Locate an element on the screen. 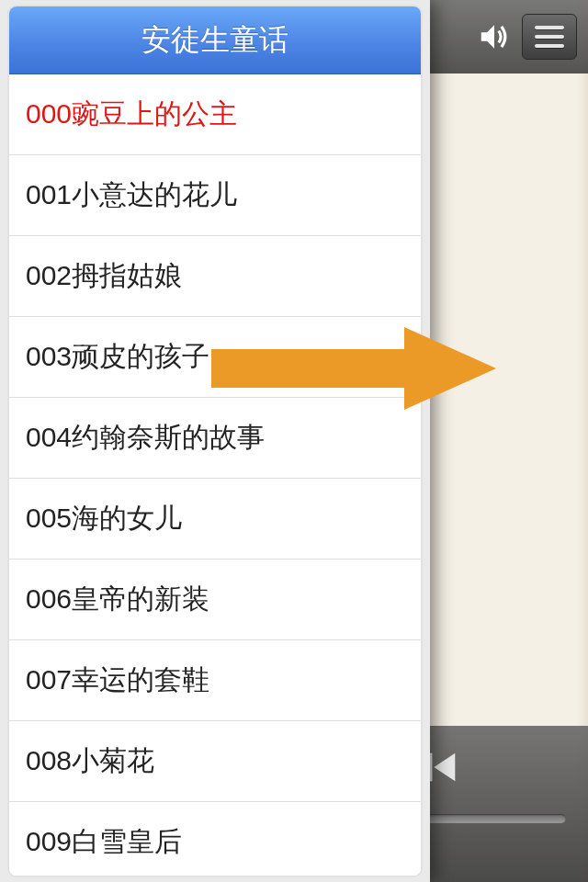 The image size is (588, 882). list-item-label: 008小菊花 is located at coordinates (90, 761).